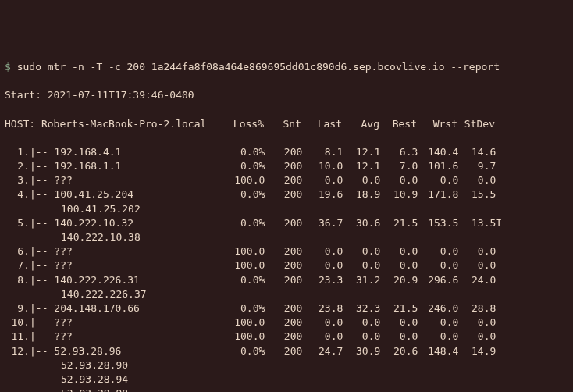 Image resolution: width=573 pixels, height=392 pixels. What do you see at coordinates (283, 124) in the screenshot?
I see `col-header-snt: Snt` at bounding box center [283, 124].